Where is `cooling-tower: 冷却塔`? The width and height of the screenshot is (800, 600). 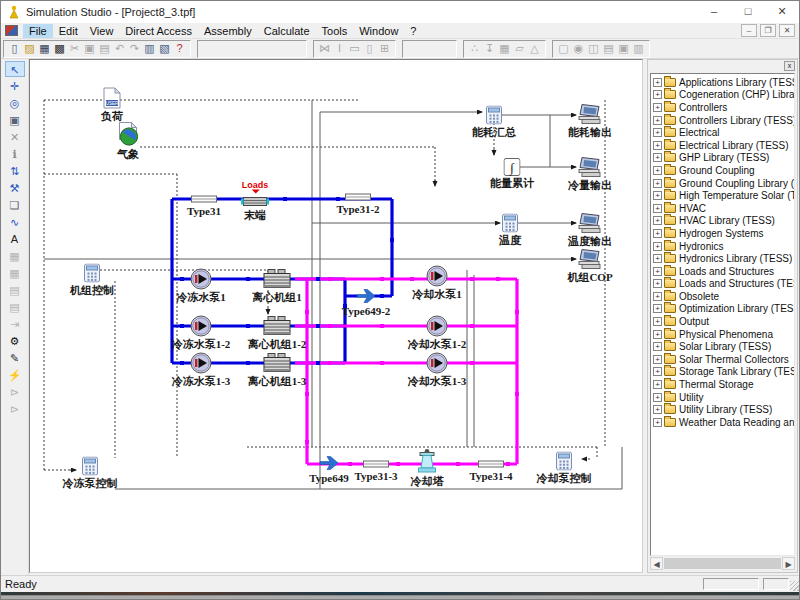 cooling-tower: 冷却塔 is located at coordinates (427, 461).